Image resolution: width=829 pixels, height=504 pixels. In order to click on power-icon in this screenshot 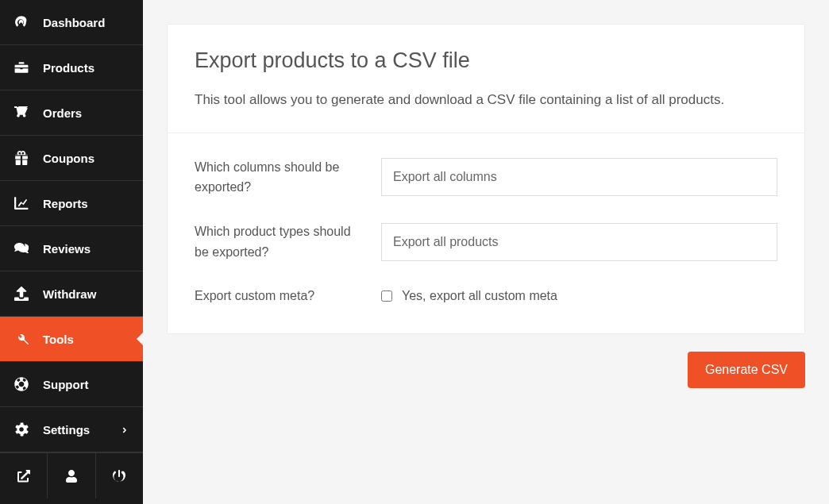, I will do `click(119, 476)`.